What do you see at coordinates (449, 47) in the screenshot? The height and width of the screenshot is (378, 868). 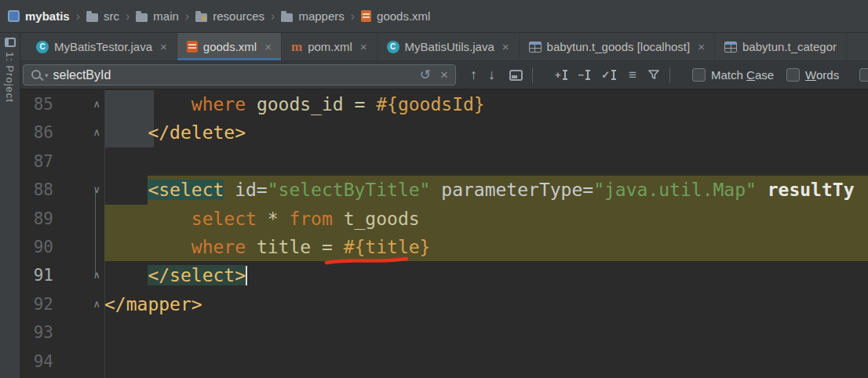 I see `editor-tab: CMyBatisUtils.java×` at bounding box center [449, 47].